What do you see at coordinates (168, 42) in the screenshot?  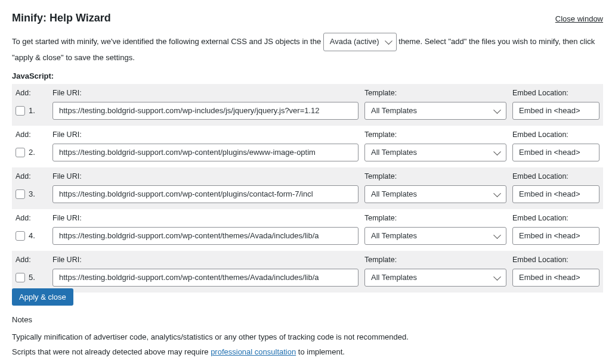 I see `intro-text-part1: To get started with minify, we've identi…` at bounding box center [168, 42].